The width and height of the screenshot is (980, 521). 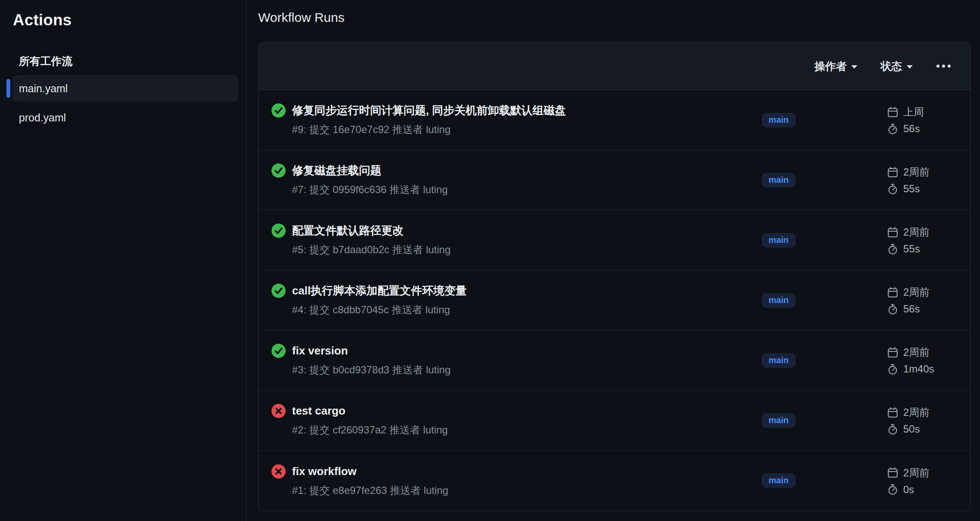 I want to click on run-title-link: fix workflow, so click(x=370, y=471).